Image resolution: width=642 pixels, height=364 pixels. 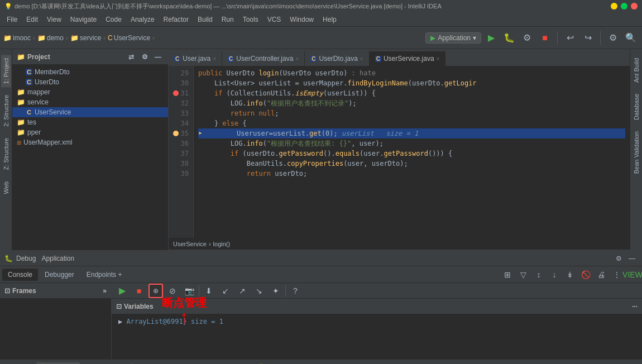 I want to click on code-line-33: return null;, so click(x=412, y=113).